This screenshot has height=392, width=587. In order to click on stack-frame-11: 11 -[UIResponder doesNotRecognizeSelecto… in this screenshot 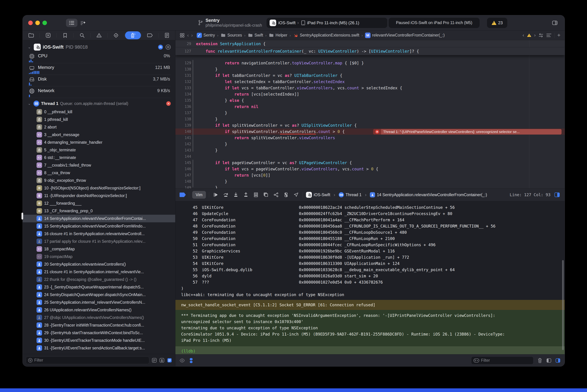, I will do `click(99, 196)`.